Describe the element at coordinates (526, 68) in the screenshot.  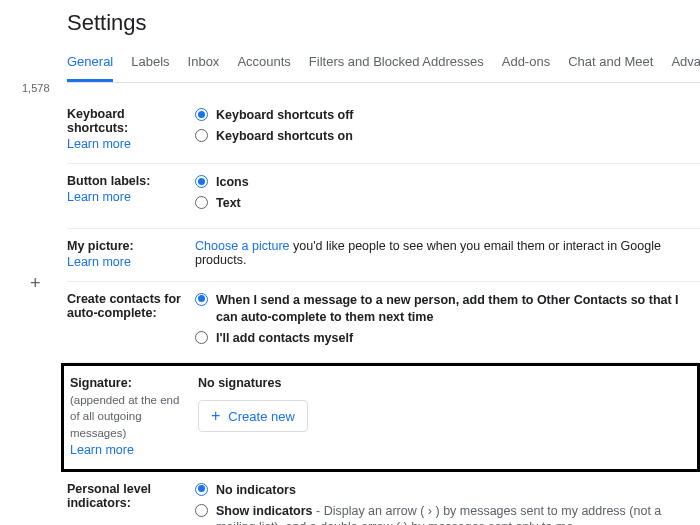
I see `tab-addons: Add-ons` at that location.